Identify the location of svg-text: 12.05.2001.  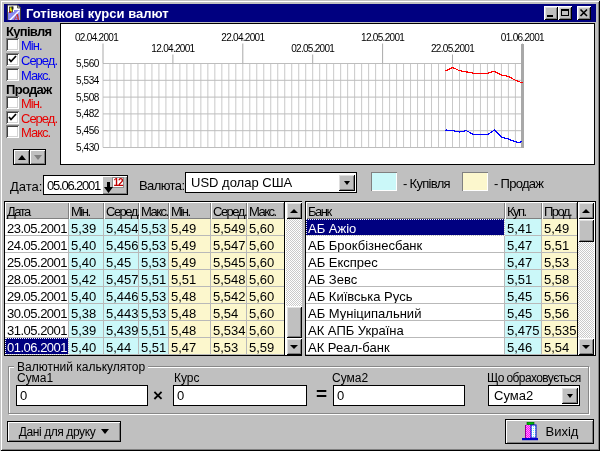
(383, 38).